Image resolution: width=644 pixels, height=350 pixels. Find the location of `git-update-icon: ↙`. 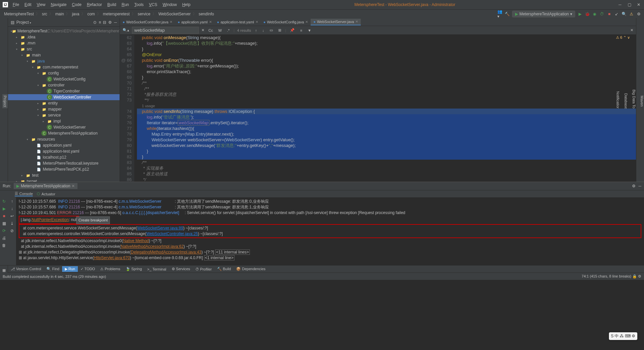

git-update-icon: ↙ is located at coordinates (617, 14).